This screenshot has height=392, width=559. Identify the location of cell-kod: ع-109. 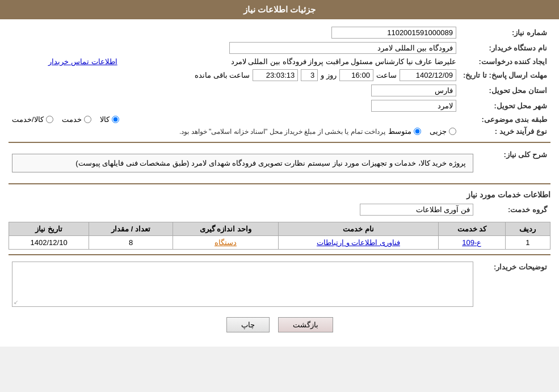
(472, 243).